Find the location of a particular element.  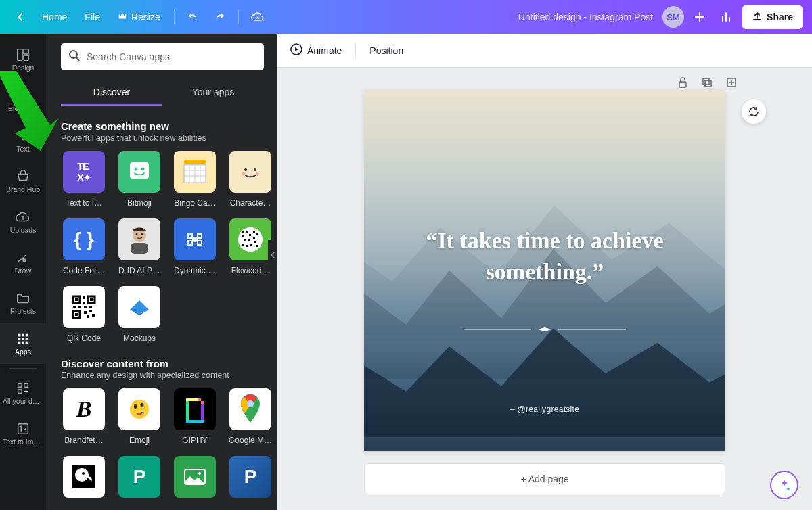

rail-text-label: Text is located at coordinates (23, 149).